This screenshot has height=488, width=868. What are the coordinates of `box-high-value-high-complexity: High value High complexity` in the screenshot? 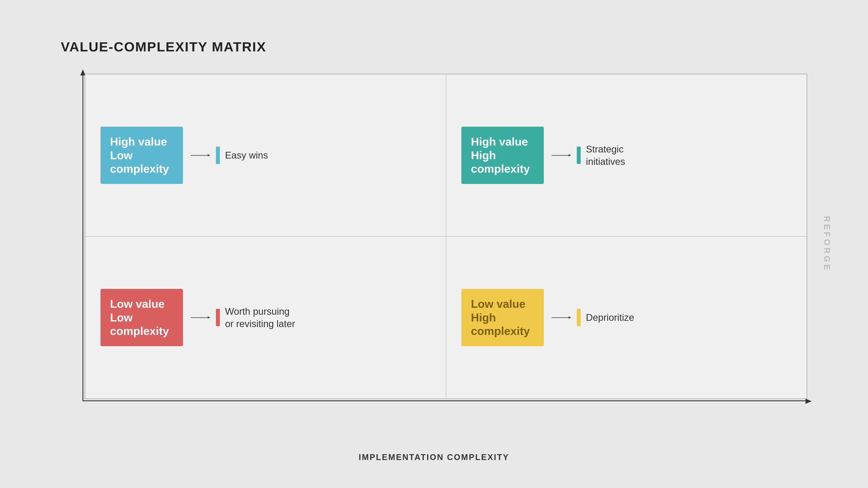 It's located at (503, 155).